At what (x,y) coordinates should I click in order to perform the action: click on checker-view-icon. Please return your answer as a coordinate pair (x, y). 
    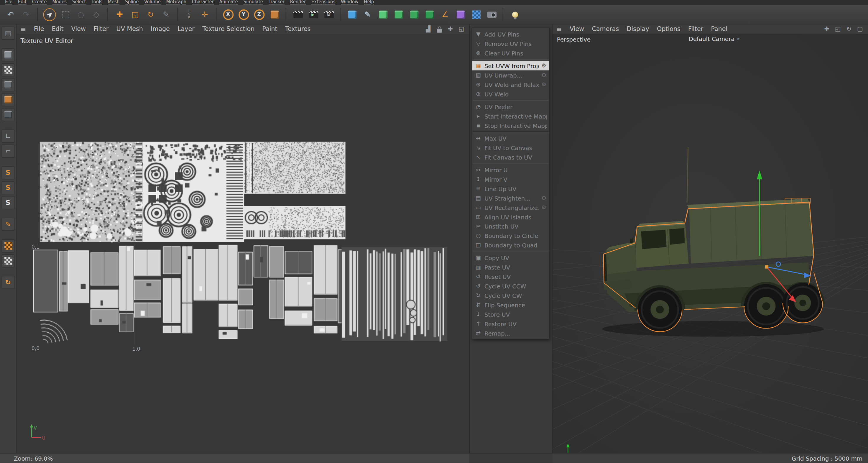
    Looking at the image, I should click on (8, 70).